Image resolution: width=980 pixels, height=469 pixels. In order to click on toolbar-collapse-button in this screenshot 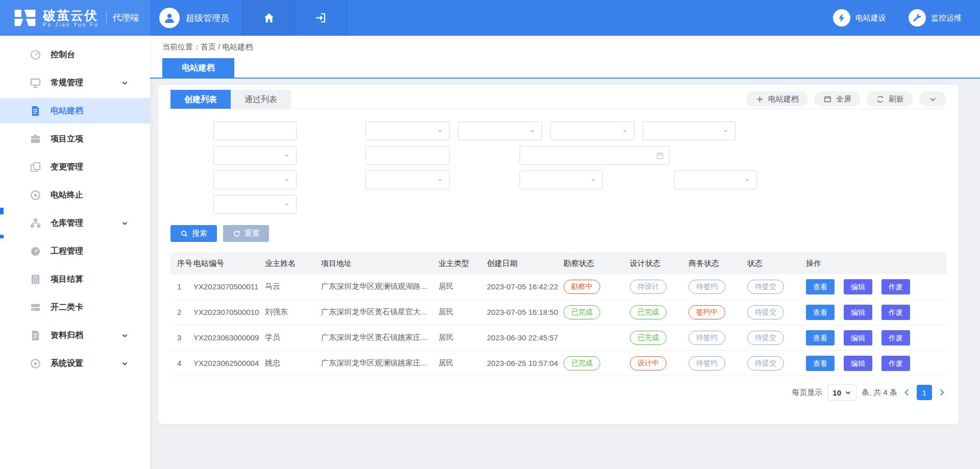, I will do `click(933, 99)`.